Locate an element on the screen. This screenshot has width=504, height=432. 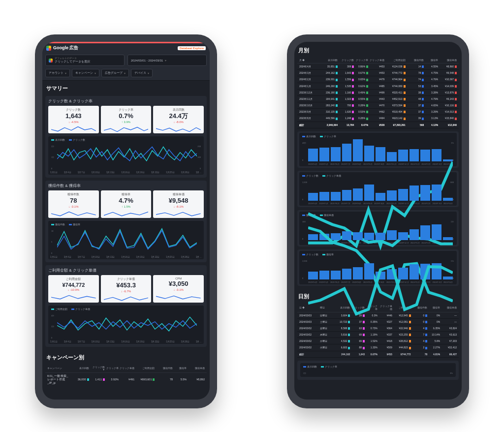
monthly-imp-ctr-chart: 表示回数クリック率 40万0 1%0 2023年4月2023年5月2023年6月… is located at coordinates (378, 150).